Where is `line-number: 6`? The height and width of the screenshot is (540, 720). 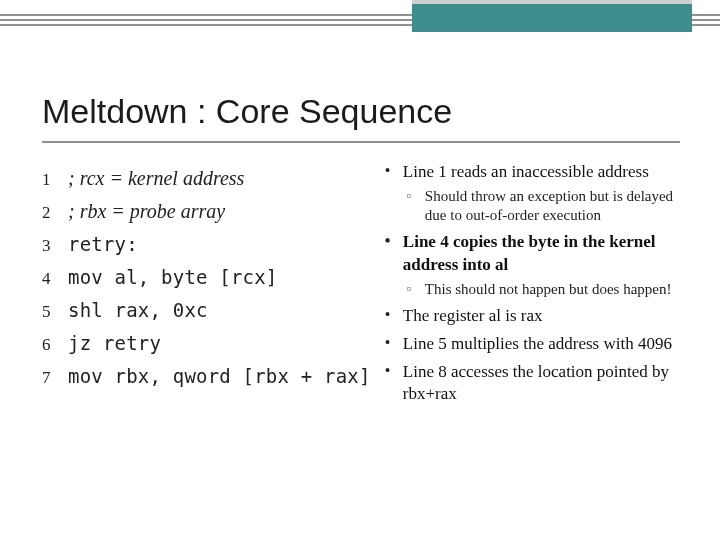 line-number: 6 is located at coordinates (55, 345).